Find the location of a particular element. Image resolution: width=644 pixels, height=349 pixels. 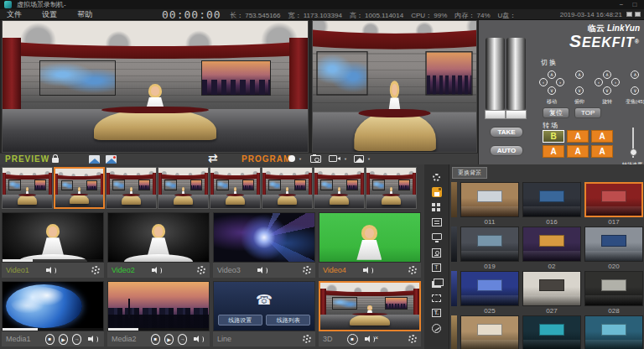

menu-item: 设置 is located at coordinates (49, 15).